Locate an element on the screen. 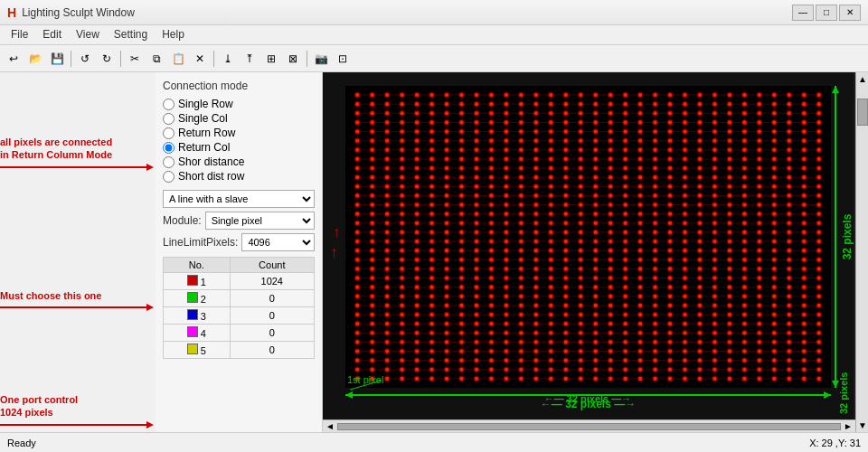 This screenshot has width=868, height=452. toolbar-delete: ✕ is located at coordinates (200, 59).